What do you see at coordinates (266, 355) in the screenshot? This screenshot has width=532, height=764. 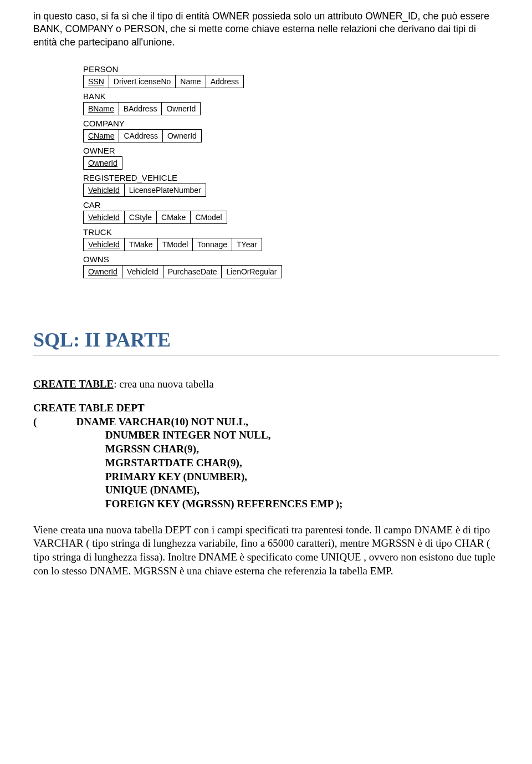 I see `heading-rule` at bounding box center [266, 355].